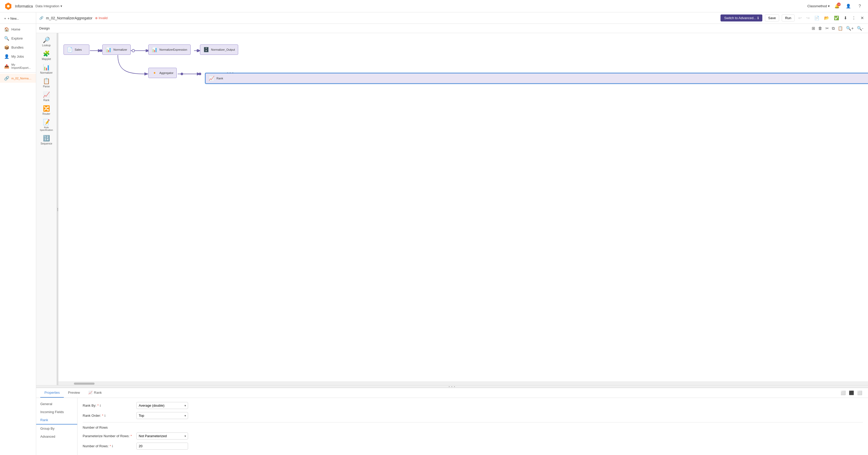 The height and width of the screenshot is (455, 868). I want to click on mapping-header-icon: 🔗, so click(41, 18).